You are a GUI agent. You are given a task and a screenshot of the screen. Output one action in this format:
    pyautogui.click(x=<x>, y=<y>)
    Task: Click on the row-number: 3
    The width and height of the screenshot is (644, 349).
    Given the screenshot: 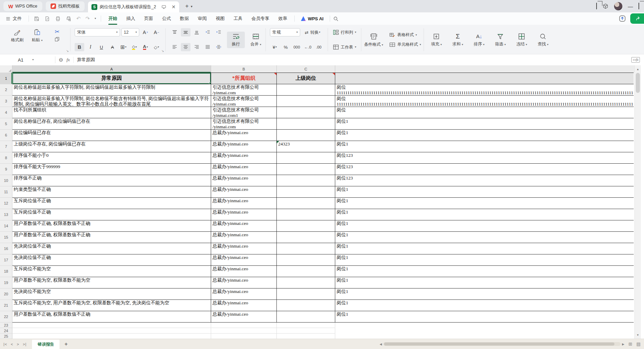 What is the action you would take?
    pyautogui.click(x=6, y=101)
    